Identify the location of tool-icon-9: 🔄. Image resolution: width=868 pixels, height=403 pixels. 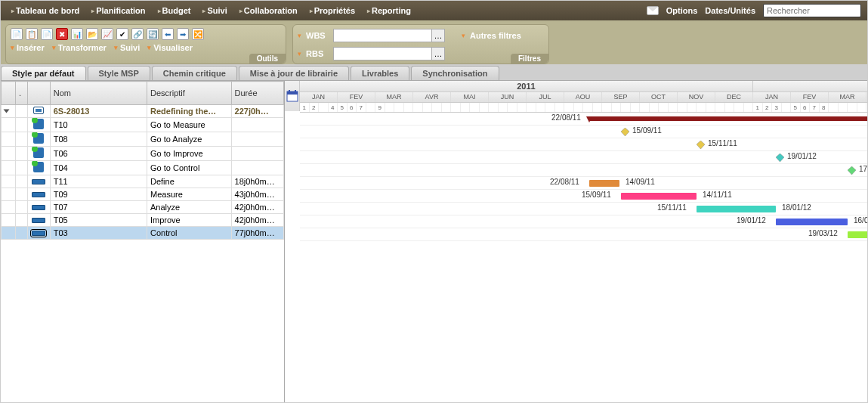
(153, 34).